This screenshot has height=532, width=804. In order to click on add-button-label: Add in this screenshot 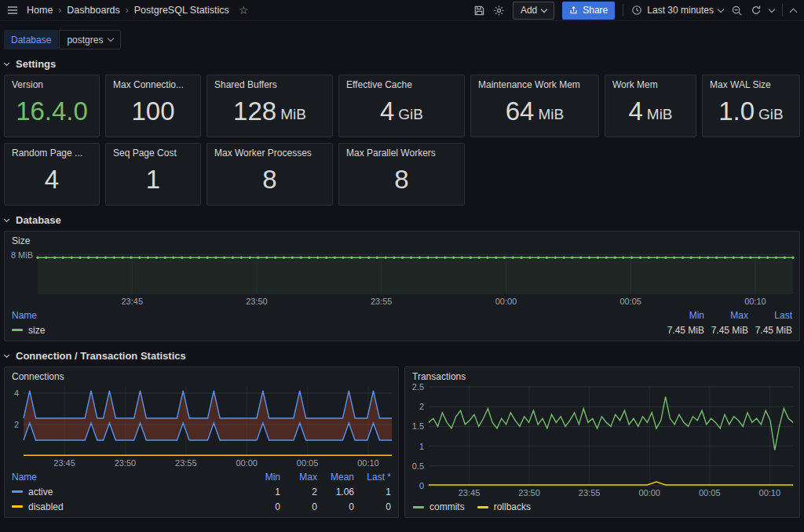, I will do `click(529, 10)`.